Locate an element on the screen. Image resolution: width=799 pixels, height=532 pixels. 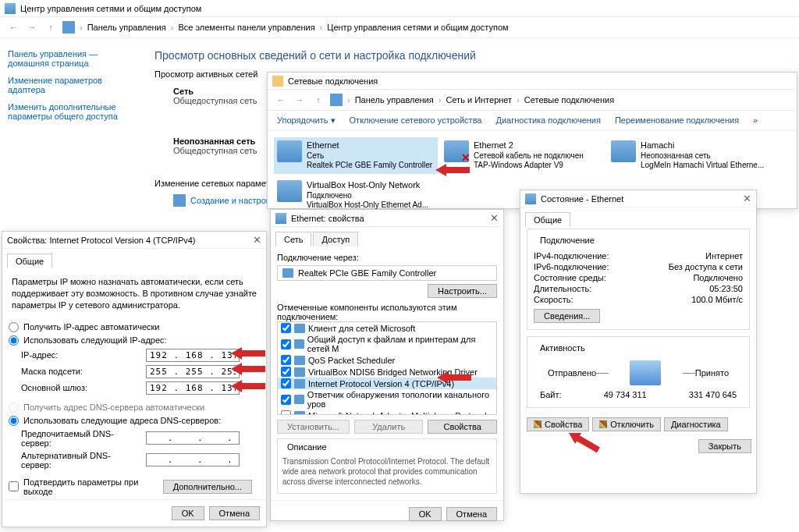
page-heading: Просмотр основных сведений о сети и наст… is located at coordinates (470, 55).